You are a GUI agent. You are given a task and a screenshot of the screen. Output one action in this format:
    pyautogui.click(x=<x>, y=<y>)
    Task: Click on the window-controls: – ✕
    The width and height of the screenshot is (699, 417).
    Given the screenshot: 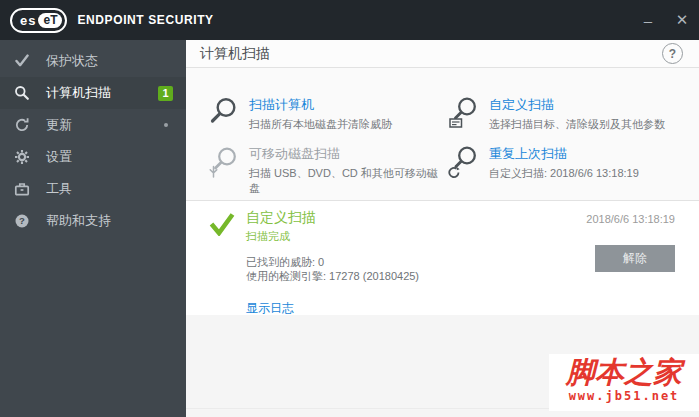 What is the action you would take?
    pyautogui.click(x=665, y=20)
    